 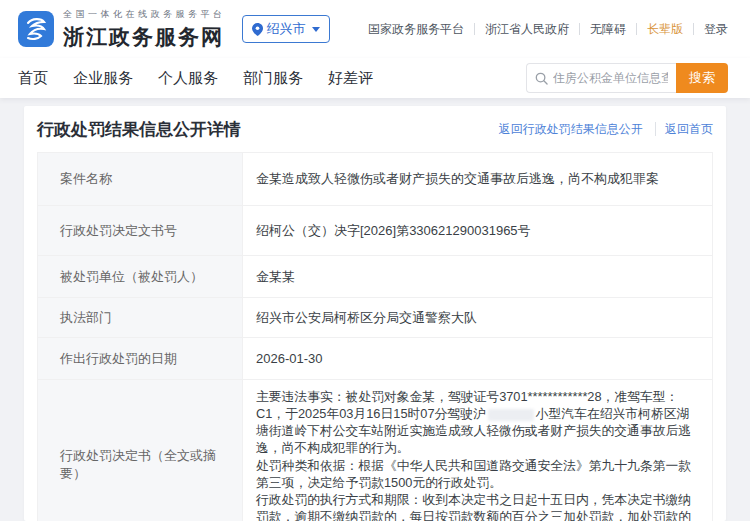 What do you see at coordinates (478, 180) in the screenshot?
I see `field-value: 金某造成致人轻微伤或者财产损失的交通事故后逃逸，尚不构成犯罪案` at bounding box center [478, 180].